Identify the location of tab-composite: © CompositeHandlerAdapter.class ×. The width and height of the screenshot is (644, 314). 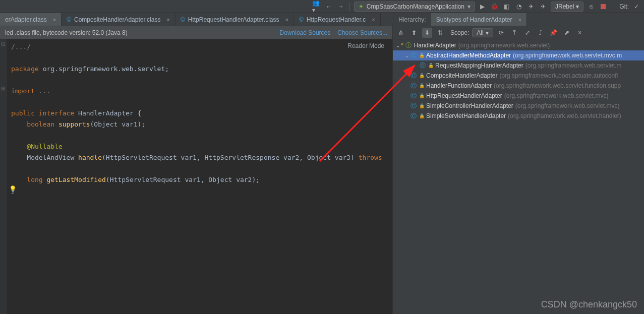
(119, 19).